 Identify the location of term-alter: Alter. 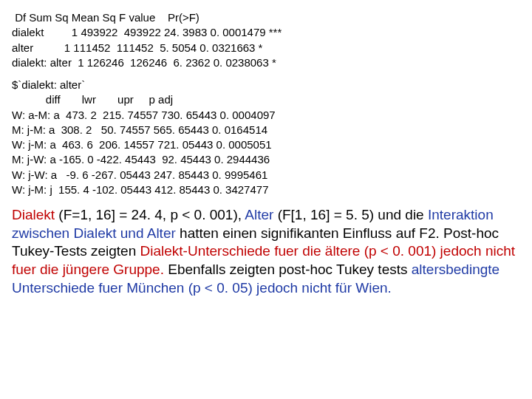
(261, 214).